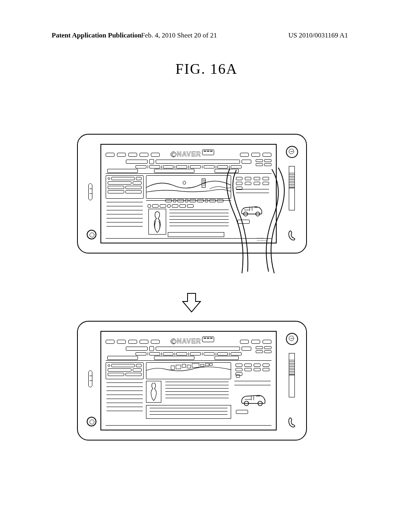 The width and height of the screenshot is (413, 532). I want to click on sub-navigation, so click(197, 201).